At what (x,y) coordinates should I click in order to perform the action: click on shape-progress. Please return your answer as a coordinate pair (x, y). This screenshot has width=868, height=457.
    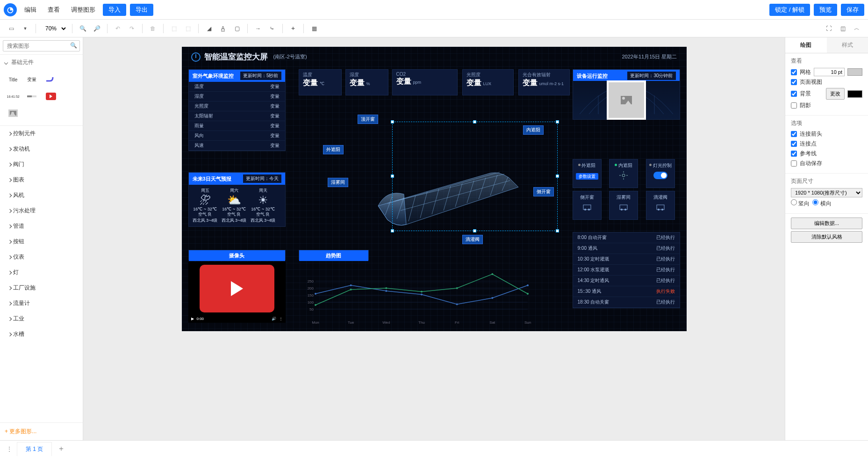
    Looking at the image, I should click on (32, 96).